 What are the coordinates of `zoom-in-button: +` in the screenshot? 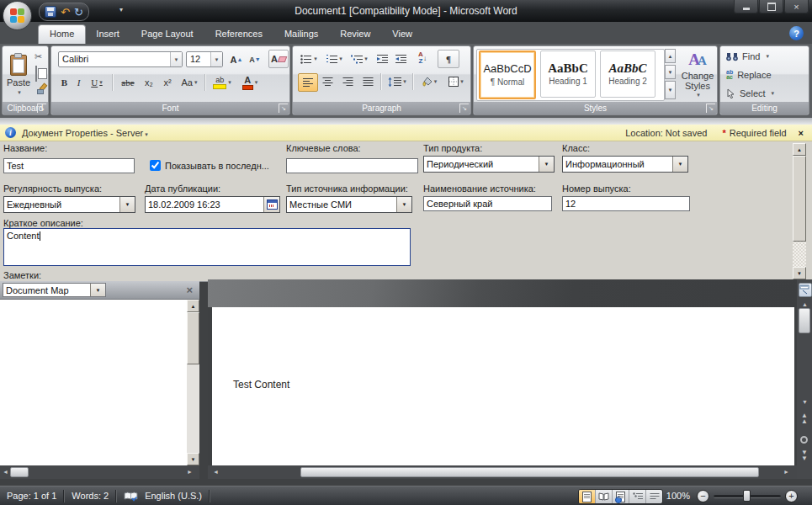 It's located at (791, 497).